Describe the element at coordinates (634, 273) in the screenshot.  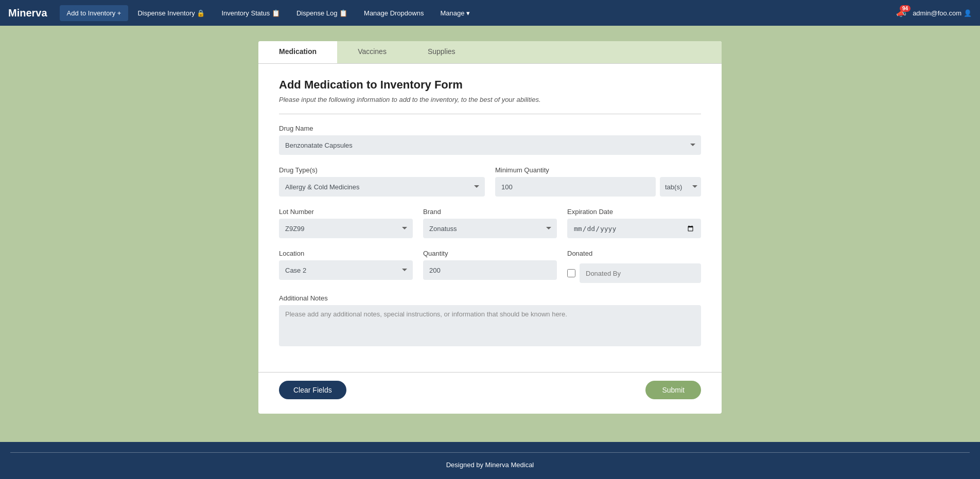
I see `donated-row` at that location.